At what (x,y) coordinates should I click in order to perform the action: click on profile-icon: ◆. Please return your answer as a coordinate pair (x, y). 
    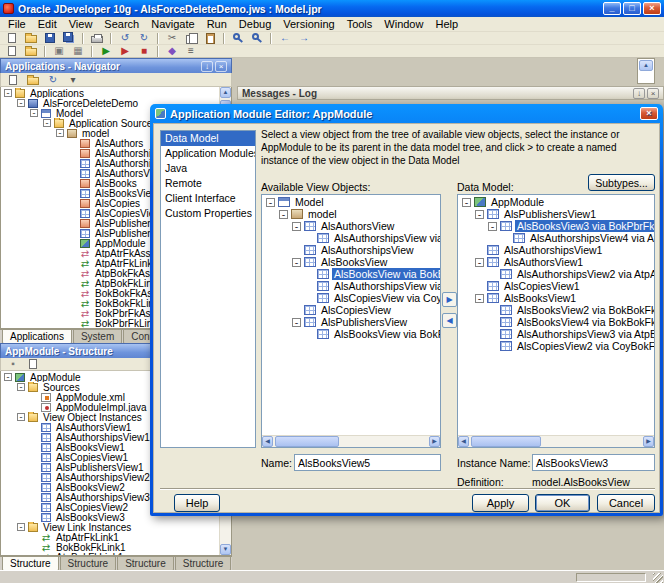
    Looking at the image, I should click on (172, 52).